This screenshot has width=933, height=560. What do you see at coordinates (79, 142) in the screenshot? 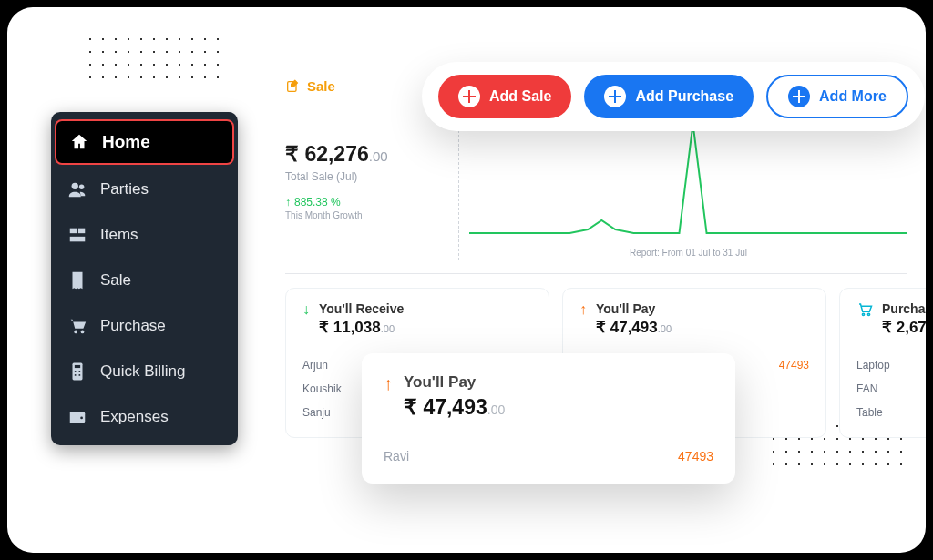
I see `home-icon` at bounding box center [79, 142].